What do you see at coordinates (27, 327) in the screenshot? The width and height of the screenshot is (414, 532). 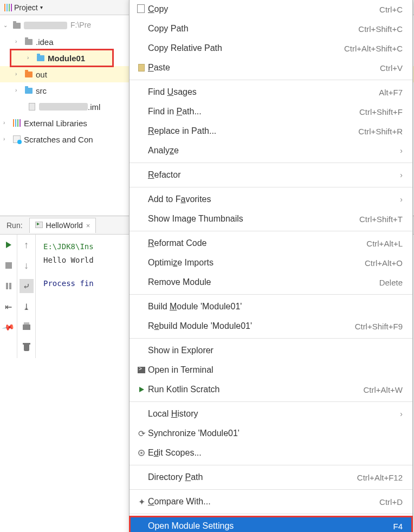 I see `print-button` at bounding box center [27, 327].